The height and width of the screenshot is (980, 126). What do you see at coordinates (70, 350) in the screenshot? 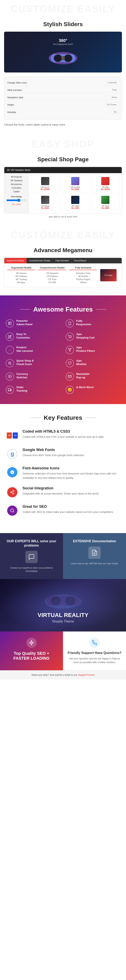
I see `feature-icon-filters` at bounding box center [70, 350].